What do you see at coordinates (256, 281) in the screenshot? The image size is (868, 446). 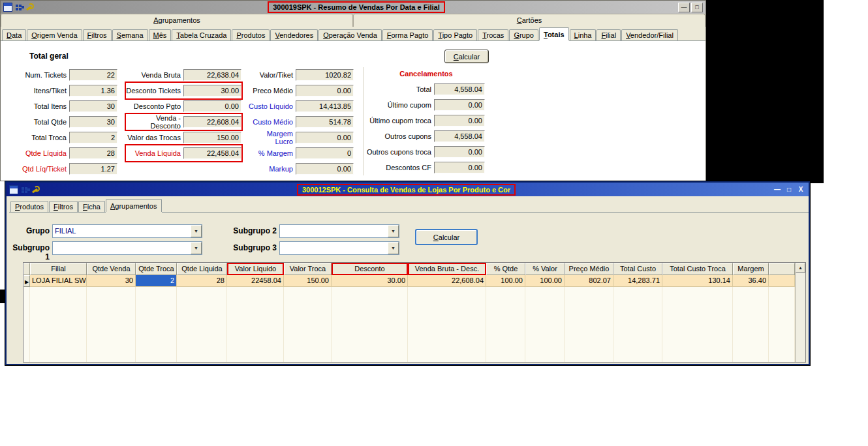 I see `cell-valor-liquido: 22458.04` at bounding box center [256, 281].